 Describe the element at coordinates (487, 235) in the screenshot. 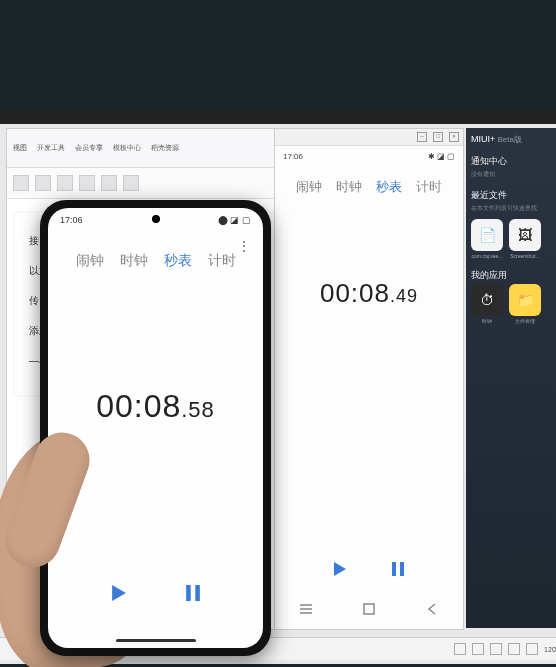

I see `file-icon: 📄` at that location.